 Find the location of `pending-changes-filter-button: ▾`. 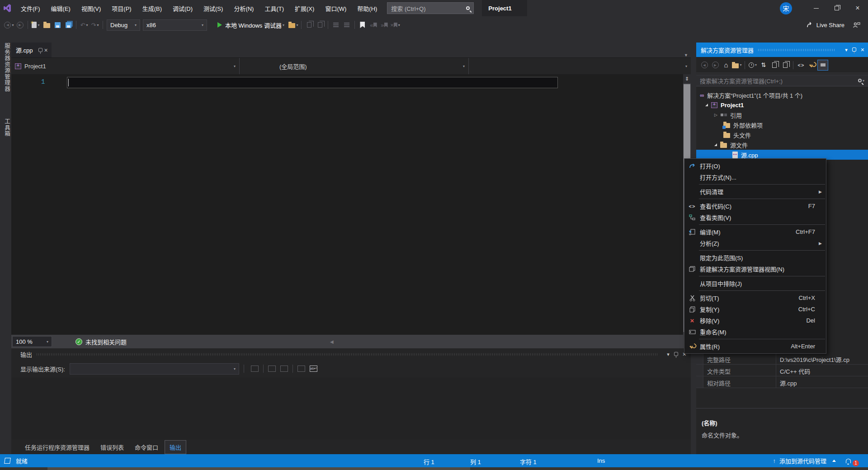

pending-changes-filter-button: ▾ is located at coordinates (753, 65).